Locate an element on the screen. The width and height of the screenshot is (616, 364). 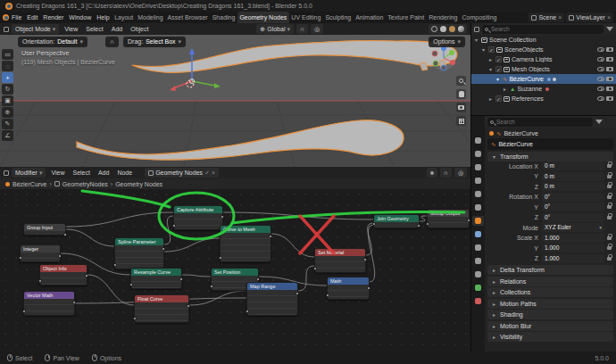
outliner-search is located at coordinates (543, 29).